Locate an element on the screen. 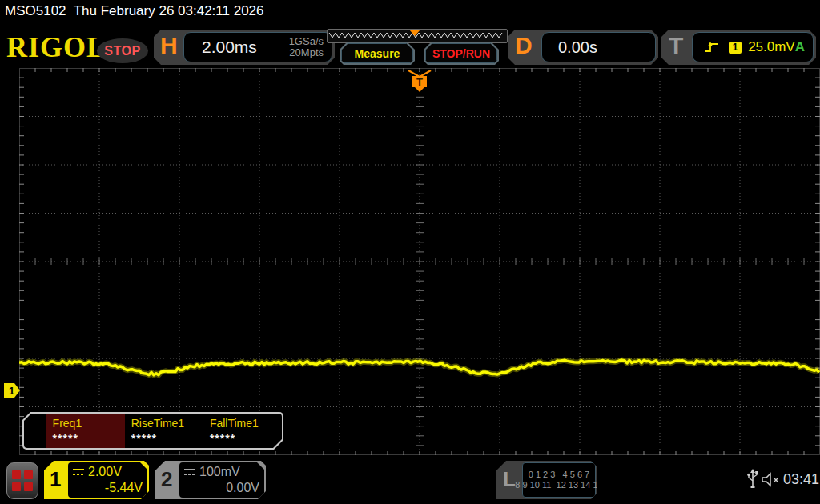  trigger-box: 1 25.0mV A is located at coordinates (753, 47).